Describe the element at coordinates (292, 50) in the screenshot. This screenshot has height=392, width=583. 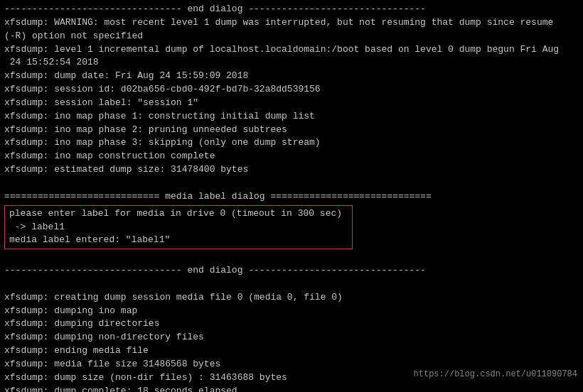
I see `level1-dump-line: xfsdump: level 1 incremental dump of loc…` at that location.